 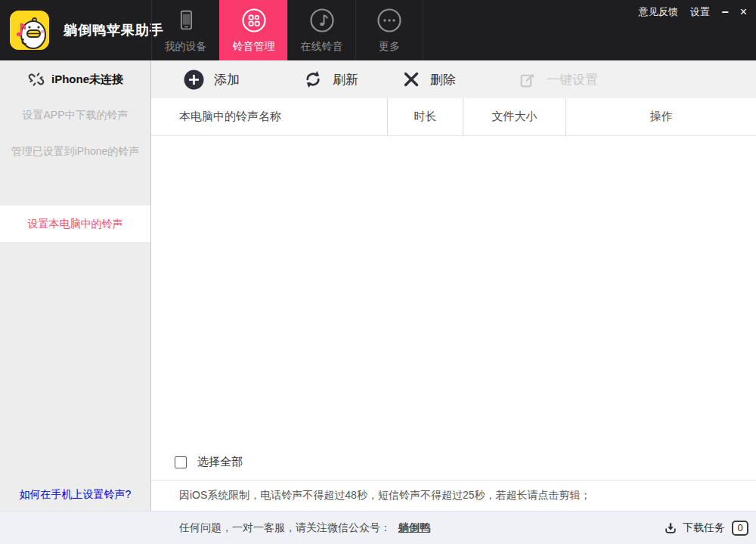 What do you see at coordinates (254, 47) in the screenshot?
I see `tab-label: 铃音管理` at bounding box center [254, 47].